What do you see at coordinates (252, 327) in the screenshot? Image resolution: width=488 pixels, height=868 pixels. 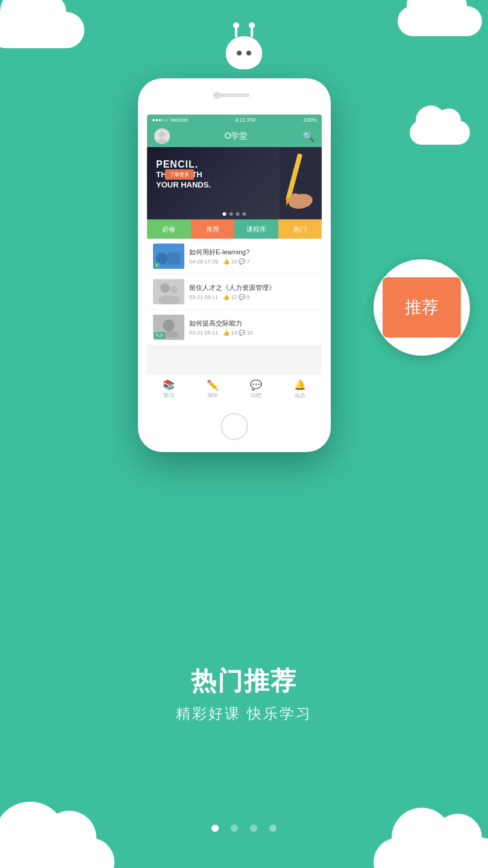 I see `course-info-3: 如何提高交际能力 03-21 09:11 👍 13 💬 10` at bounding box center [252, 327].